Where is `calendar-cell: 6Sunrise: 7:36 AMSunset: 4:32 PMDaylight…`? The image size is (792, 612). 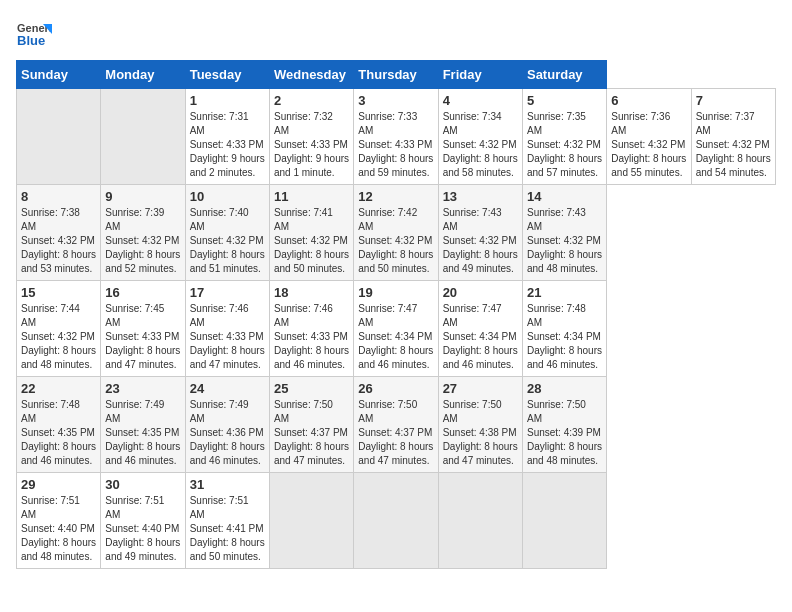
calendar-cell: 6Sunrise: 7:36 AMSunset: 4:32 PMDaylight… is located at coordinates (649, 137).